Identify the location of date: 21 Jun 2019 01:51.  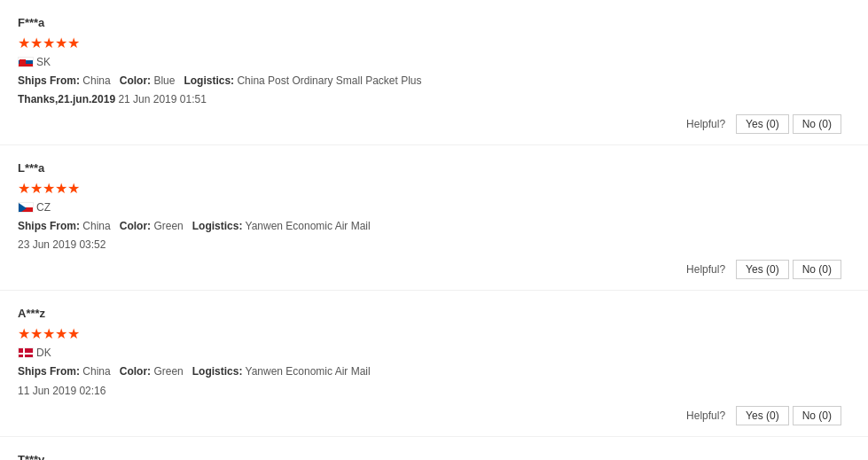
(161, 99).